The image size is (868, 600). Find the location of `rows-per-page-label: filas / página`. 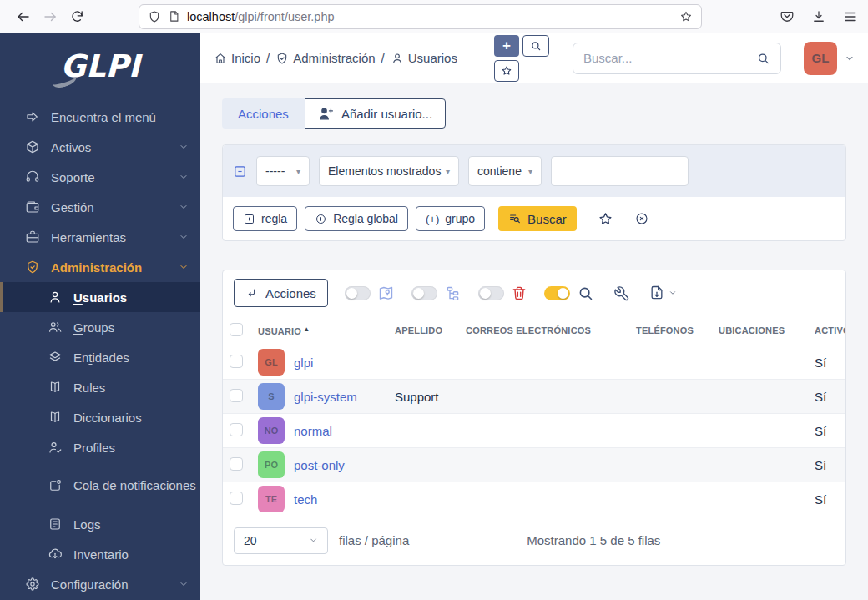

rows-per-page-label: filas / página is located at coordinates (374, 541).